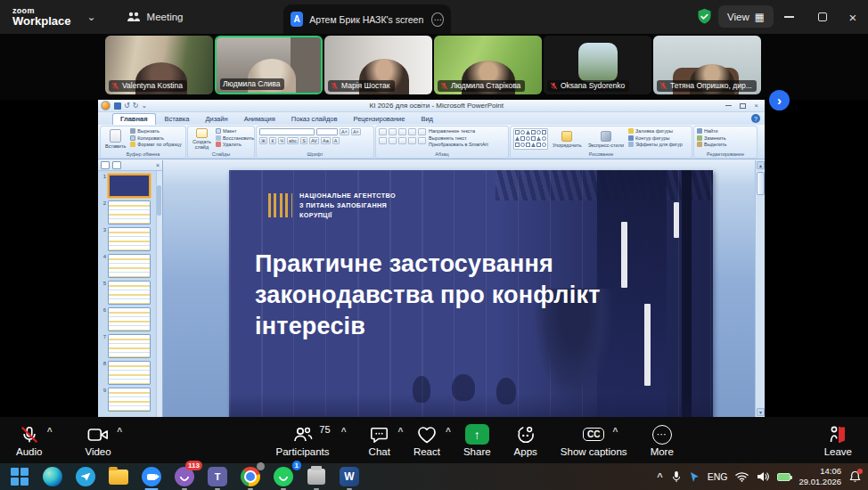 The height and width of the screenshot is (490, 868). What do you see at coordinates (326, 141) in the screenshot?
I see `change-case-button: Аа` at bounding box center [326, 141].